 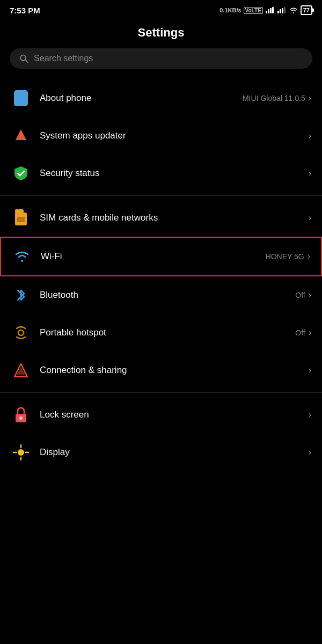 What do you see at coordinates (161, 98) in the screenshot?
I see `settings-item-about-phone: About phone MIUI Global 11.0.5 ›` at bounding box center [161, 98].